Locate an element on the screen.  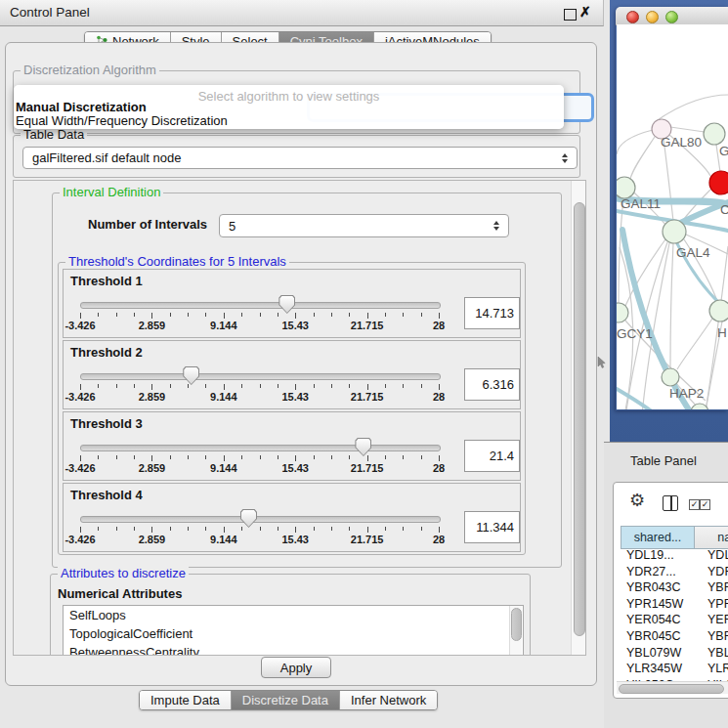
table-cell: YBR043C is located at coordinates (711, 588).